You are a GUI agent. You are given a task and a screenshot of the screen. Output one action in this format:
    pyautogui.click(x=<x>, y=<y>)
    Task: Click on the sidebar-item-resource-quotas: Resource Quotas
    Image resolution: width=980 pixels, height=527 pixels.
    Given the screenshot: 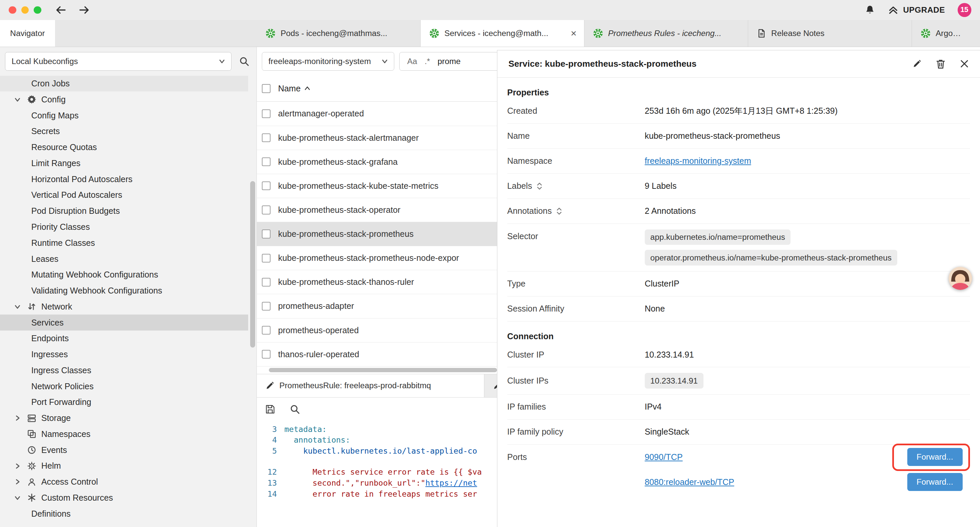 What is the action you would take?
    pyautogui.click(x=124, y=147)
    